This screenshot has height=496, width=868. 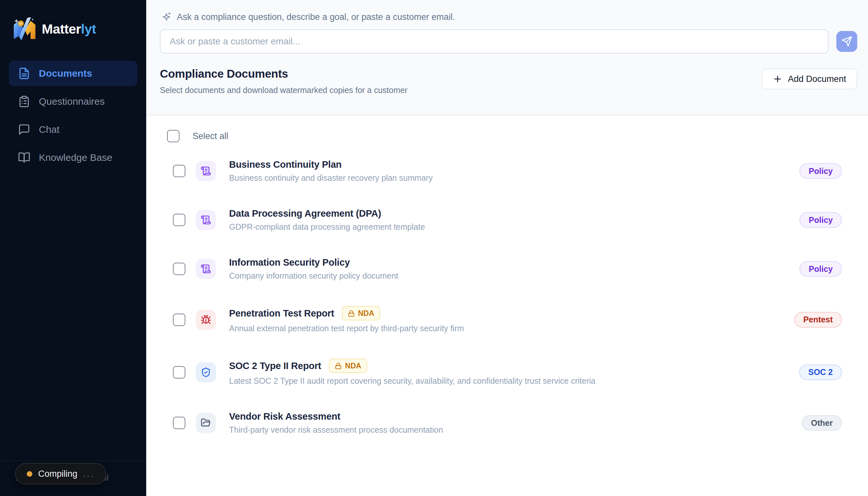 I want to click on send-icon, so click(x=847, y=42).